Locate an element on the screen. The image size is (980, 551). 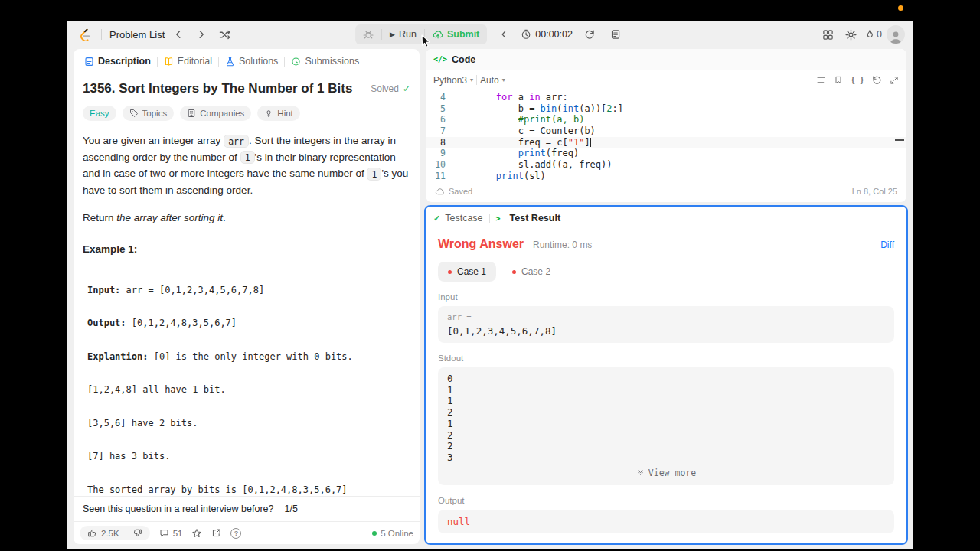
code-line: 4 for a in arr: is located at coordinates (666, 98).